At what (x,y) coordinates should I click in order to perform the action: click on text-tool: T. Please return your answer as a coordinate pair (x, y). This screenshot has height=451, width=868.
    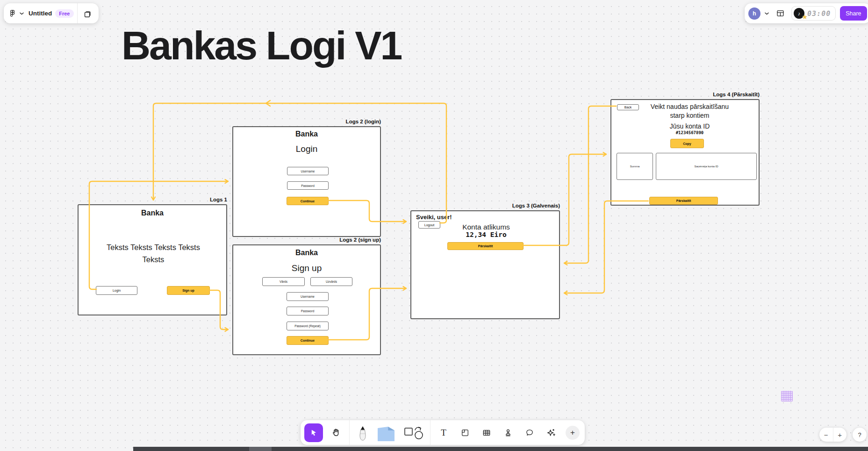
    Looking at the image, I should click on (444, 433).